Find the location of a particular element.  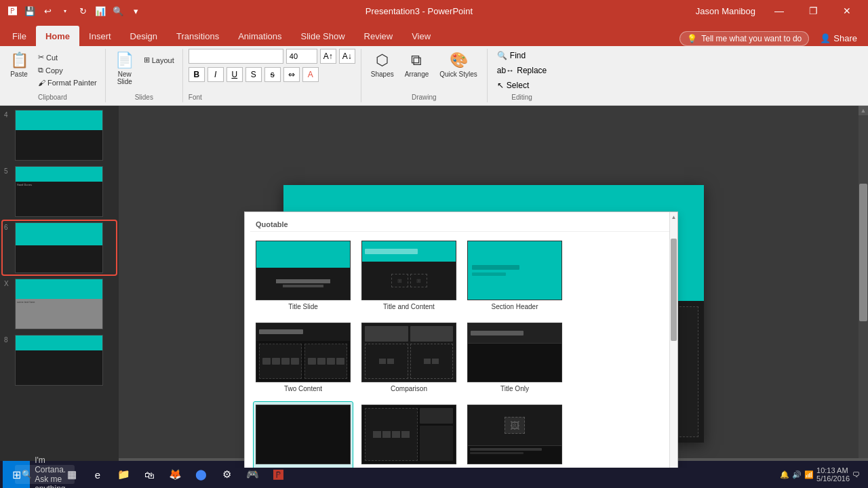

replace-button: ab↔ Replace is located at coordinates (522, 70).